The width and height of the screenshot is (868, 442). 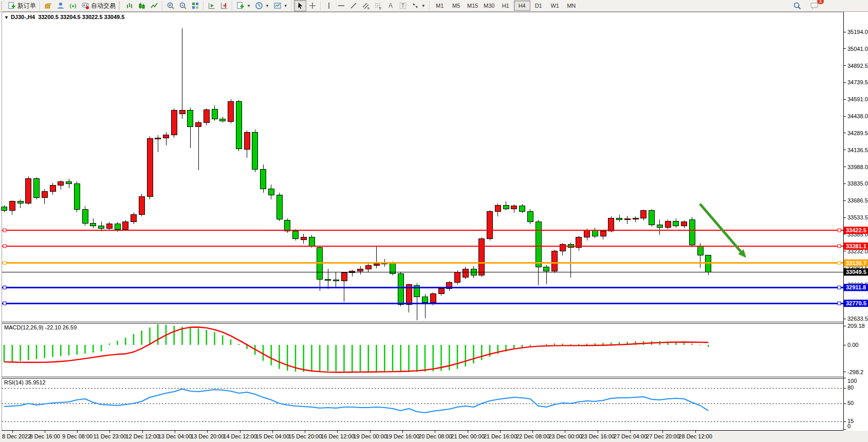 I want to click on zoom-out-button, so click(x=183, y=6).